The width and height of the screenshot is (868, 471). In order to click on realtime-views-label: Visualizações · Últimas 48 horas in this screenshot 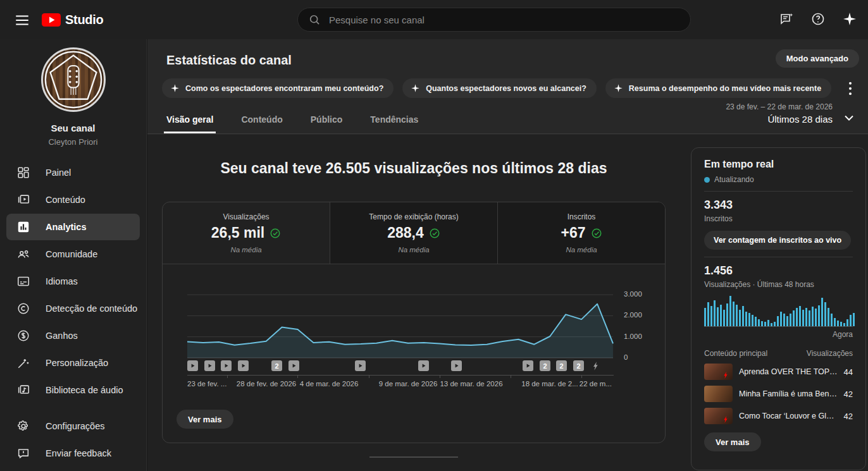, I will do `click(778, 284)`.